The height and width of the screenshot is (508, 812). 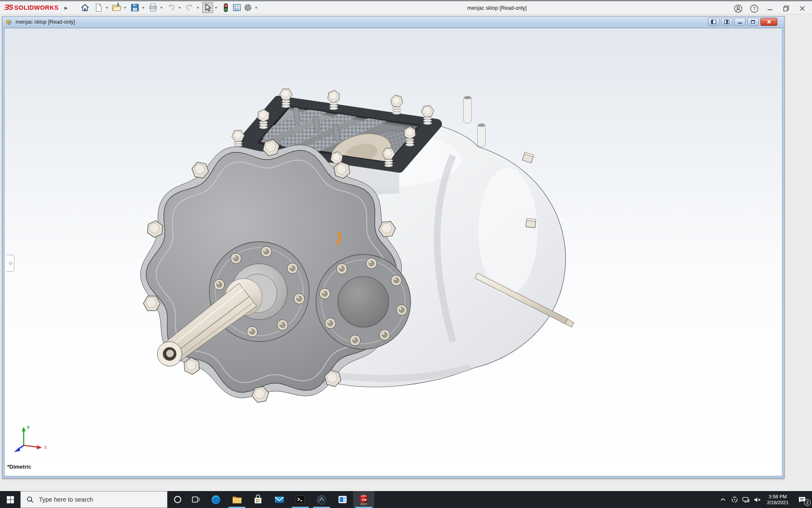 I want to click on taskbar-app-solidworks: SW 2021, so click(x=364, y=500).